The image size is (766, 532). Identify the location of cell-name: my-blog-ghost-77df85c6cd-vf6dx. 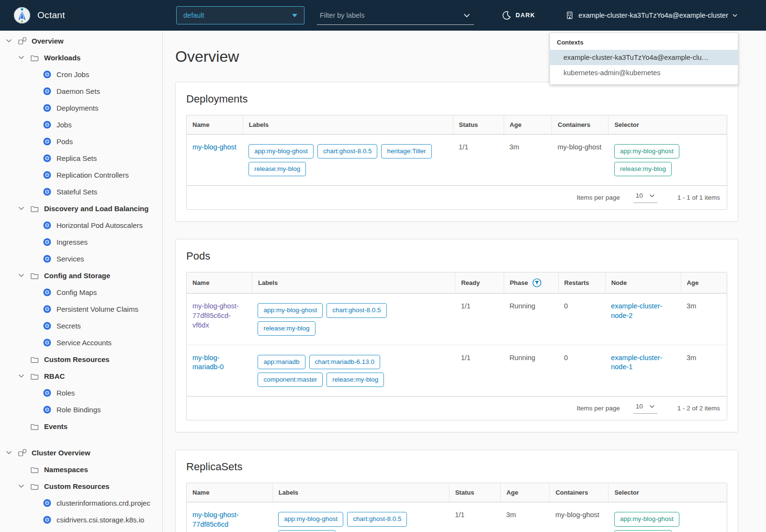
(219, 319).